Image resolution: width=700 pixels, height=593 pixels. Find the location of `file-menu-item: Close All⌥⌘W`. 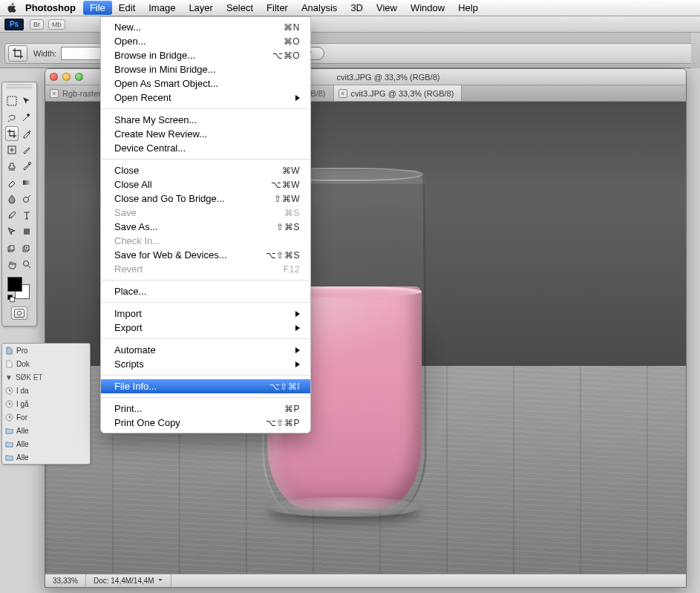

file-menu-item: Close All⌥⌘W is located at coordinates (206, 184).